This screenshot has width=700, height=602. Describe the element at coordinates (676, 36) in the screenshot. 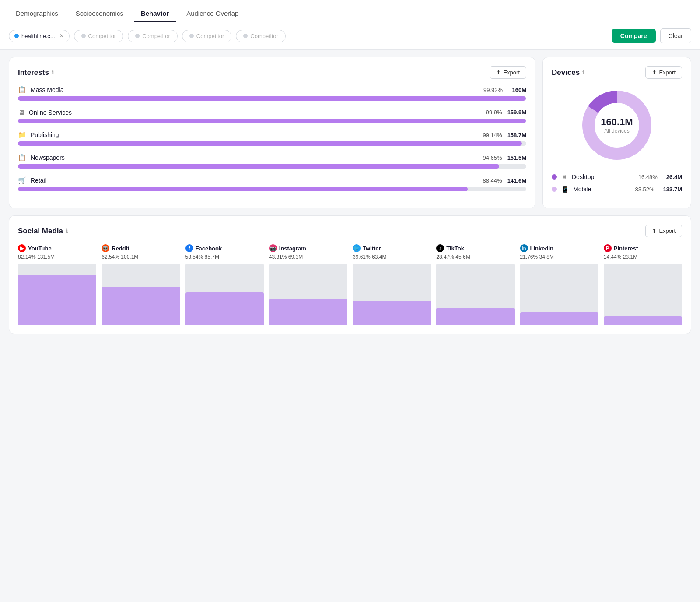

I see `clear-button: Clear` at that location.